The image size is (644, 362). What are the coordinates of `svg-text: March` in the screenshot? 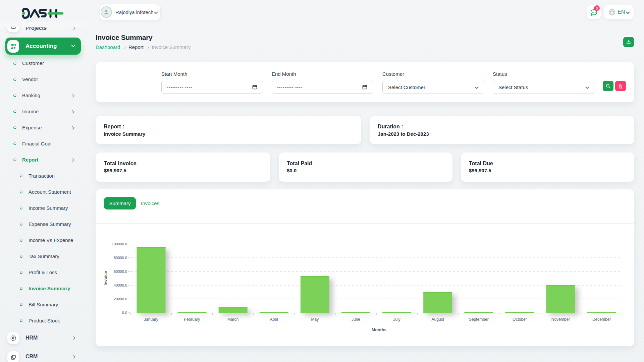 It's located at (233, 319).